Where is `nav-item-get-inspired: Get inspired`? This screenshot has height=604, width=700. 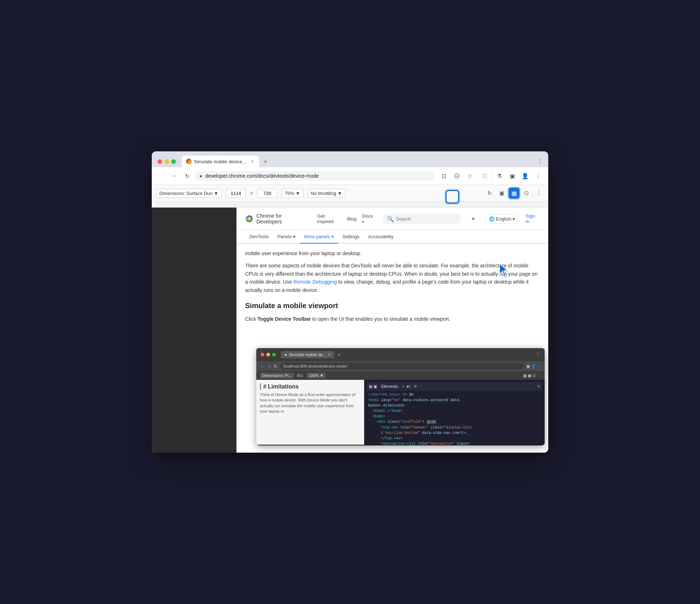 nav-item-get-inspired: Get inspired is located at coordinates (329, 219).